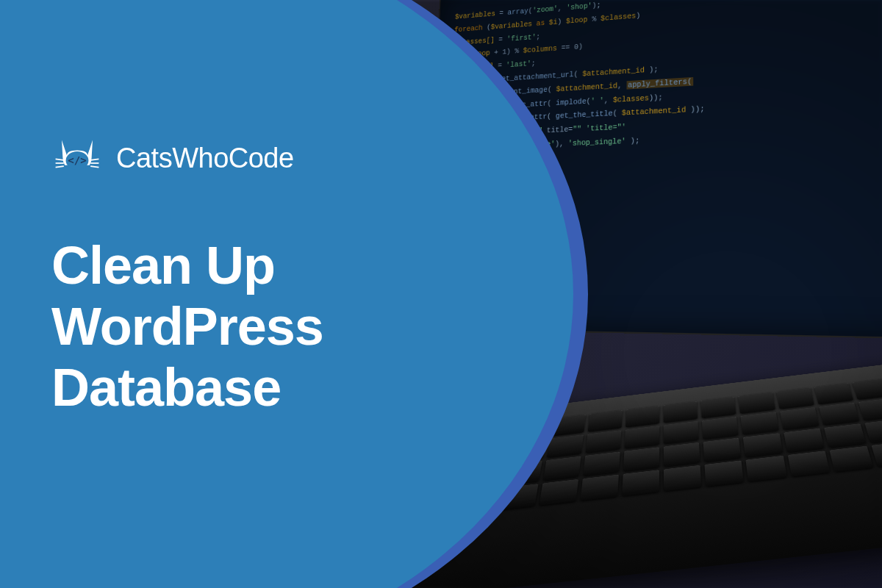 The width and height of the screenshot is (882, 588). Describe the element at coordinates (187, 275) in the screenshot. I see `content-area: </> CatsWhoCode Clean Up WordPress Datab…` at that location.